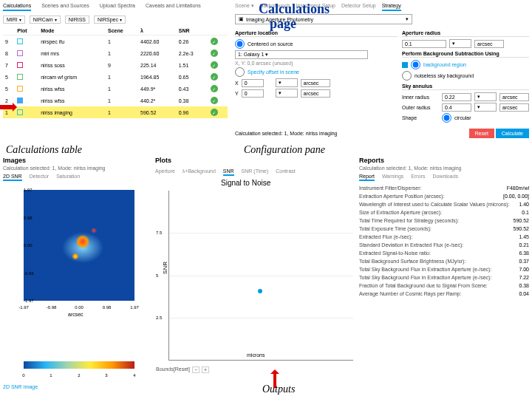 This screenshot has height=399, width=532. Describe the element at coordinates (418, 177) in the screenshot. I see `tab-errors: Errors` at that location.